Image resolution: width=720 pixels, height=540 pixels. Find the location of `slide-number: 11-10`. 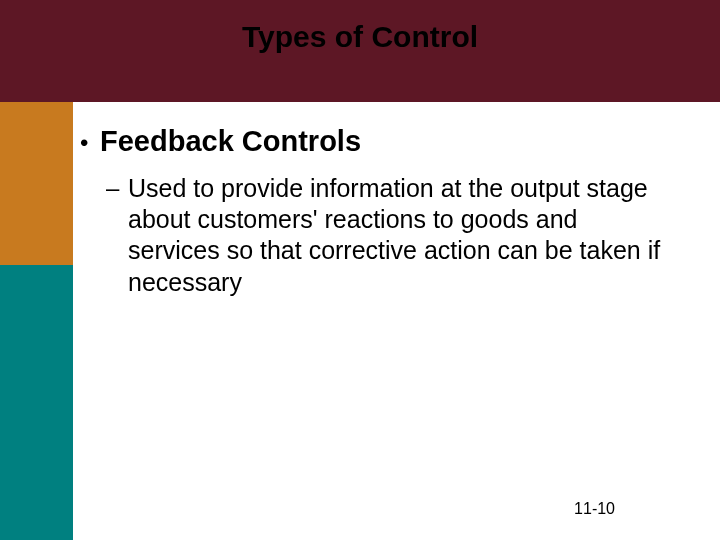

slide-number: 11-10 is located at coordinates (594, 509).